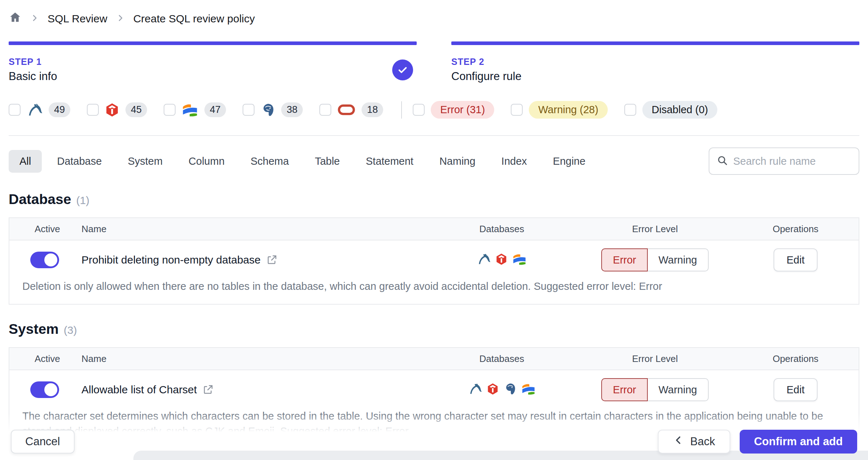  Describe the element at coordinates (630, 110) in the screenshot. I see `disabled-level-checkbox` at that location.